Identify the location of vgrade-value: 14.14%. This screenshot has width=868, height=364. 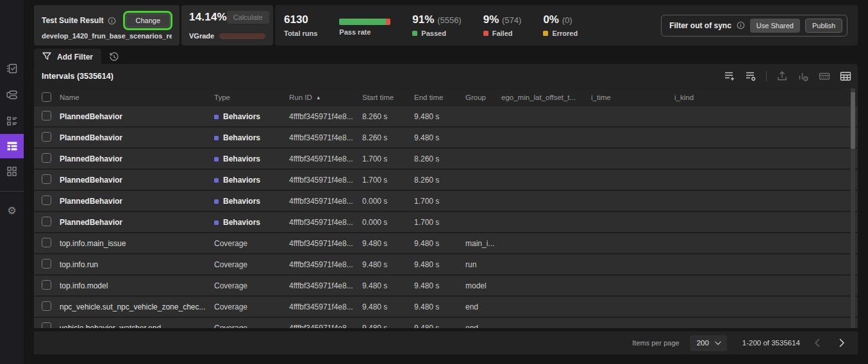
(208, 17).